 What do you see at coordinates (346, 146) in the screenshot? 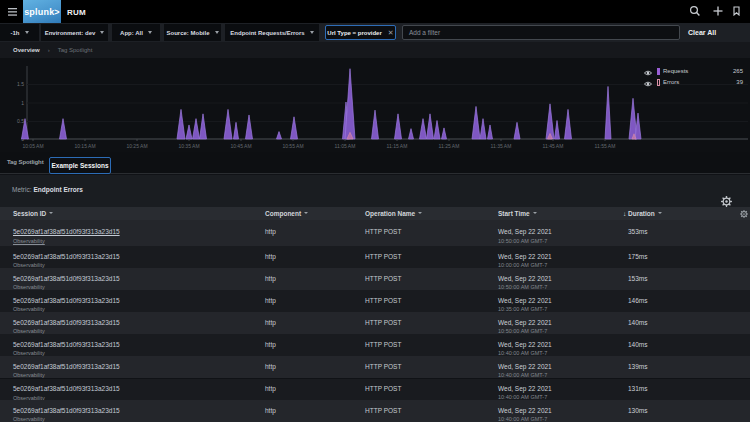
I see `svg-text: 11:05 AM` at bounding box center [346, 146].